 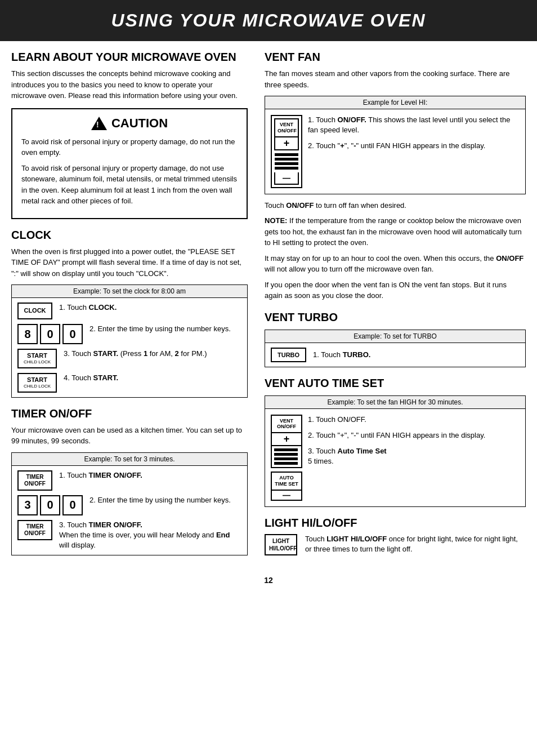 I want to click on digit-8: 8, so click(x=28, y=334).